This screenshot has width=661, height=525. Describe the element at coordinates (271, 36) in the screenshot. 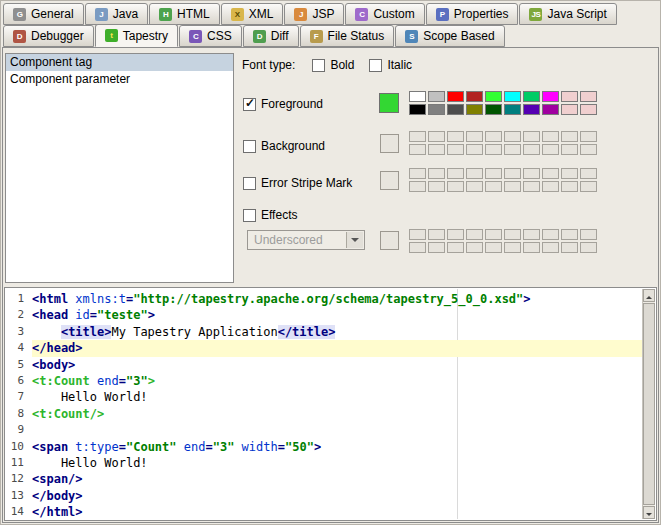

I see `tab-diff: DDiff` at that location.